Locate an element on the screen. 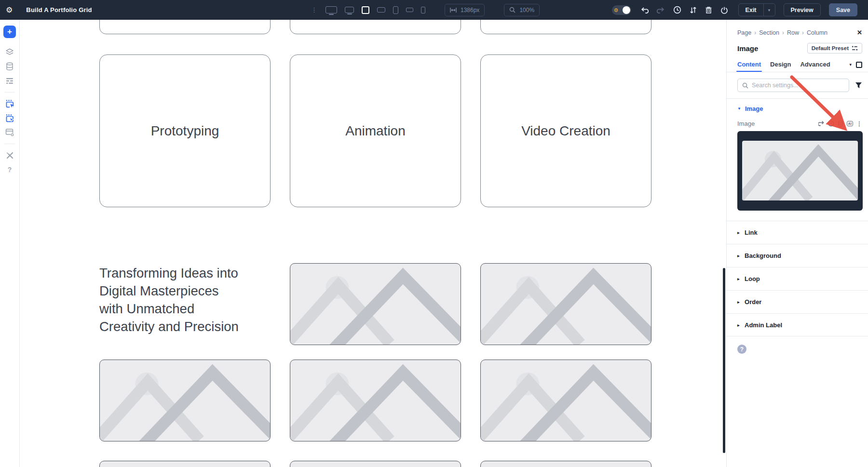  breadcrumb-column: Column is located at coordinates (817, 33).